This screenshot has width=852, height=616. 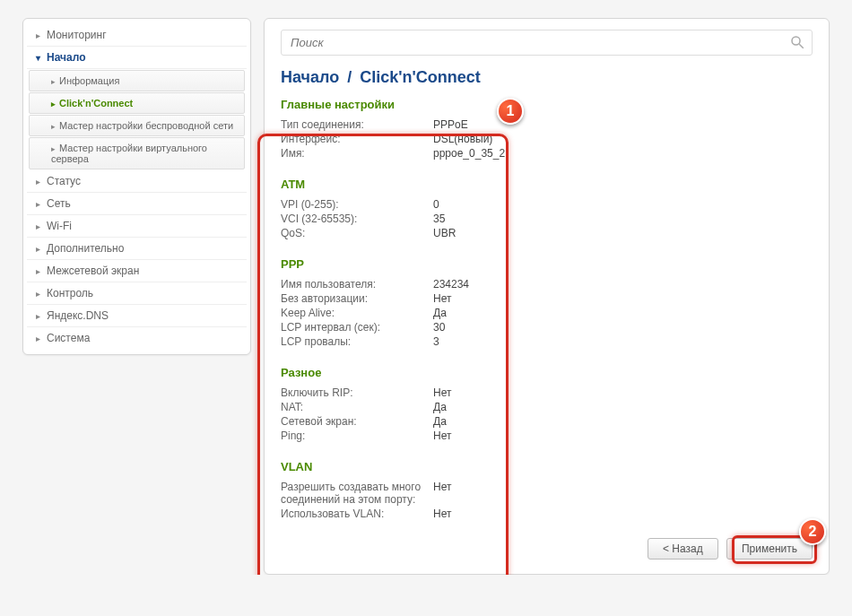 What do you see at coordinates (357, 514) in the screenshot?
I see `setting-label: Использовать VLAN:` at bounding box center [357, 514].